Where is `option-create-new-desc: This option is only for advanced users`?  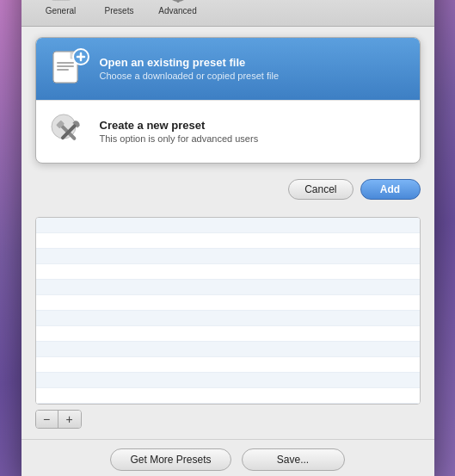
option-create-new-desc: This option is only for advanced users is located at coordinates (179, 139).